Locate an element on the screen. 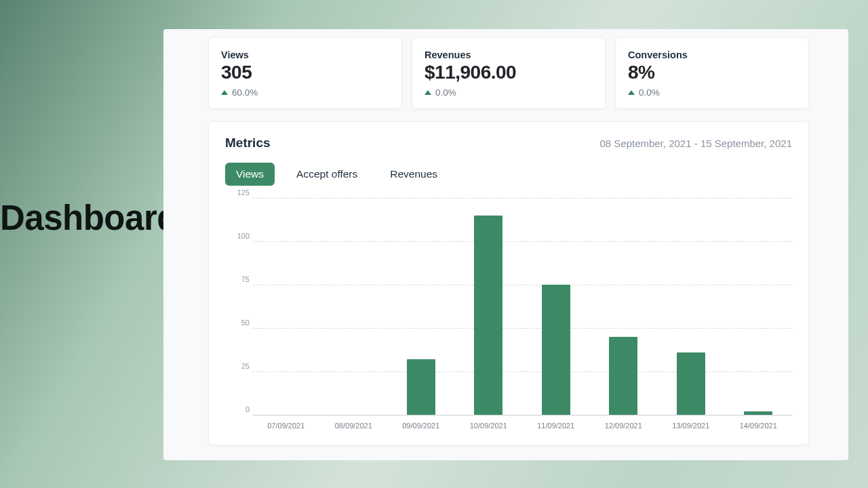  chart-y-tick: 50 is located at coordinates (237, 323).